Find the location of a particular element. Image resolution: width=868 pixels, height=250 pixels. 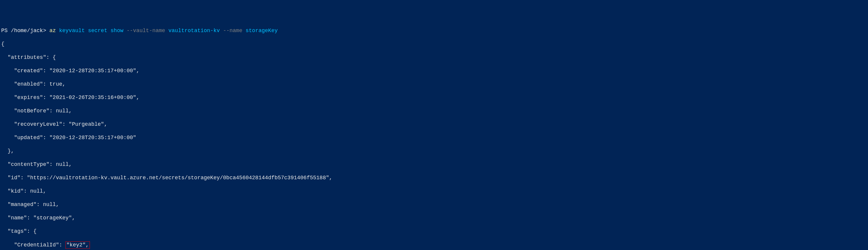

json-created: "created": "2020-12-28T20:35:17+00:00", is located at coordinates (434, 71).